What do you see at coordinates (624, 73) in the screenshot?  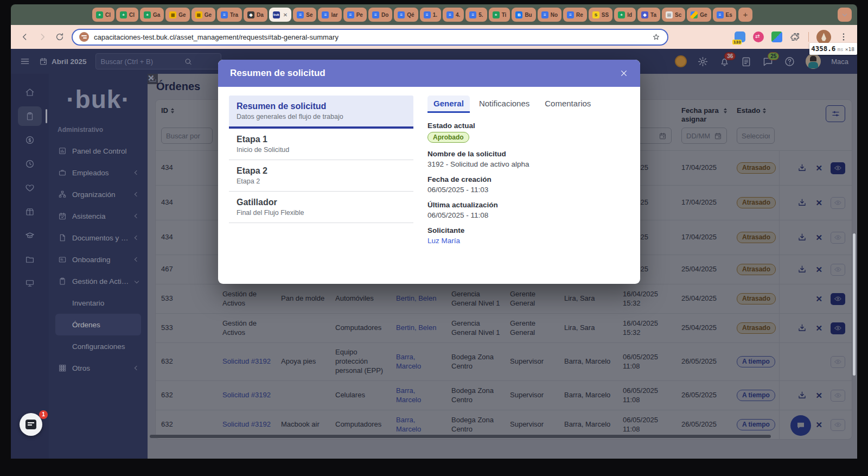 I see `close-icon` at bounding box center [624, 73].